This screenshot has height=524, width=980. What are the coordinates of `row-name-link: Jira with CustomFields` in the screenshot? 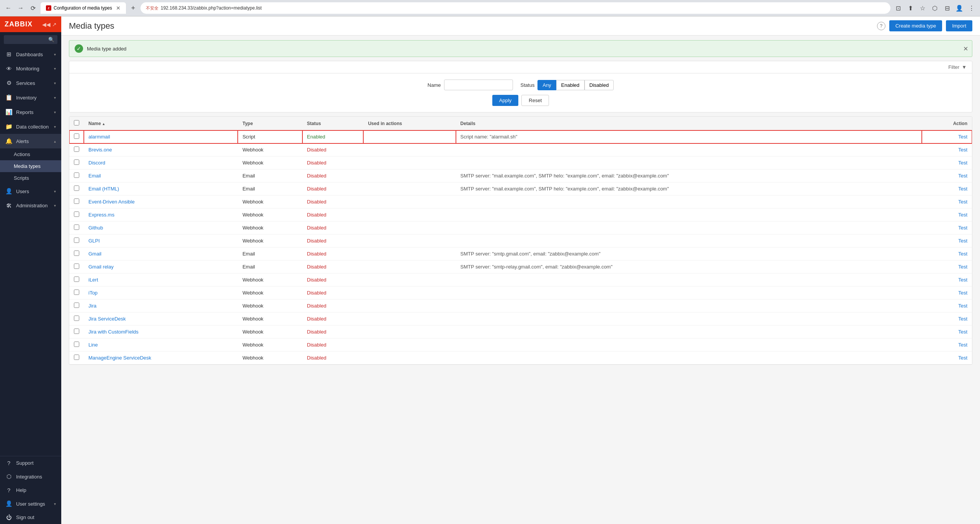 It's located at (113, 332).